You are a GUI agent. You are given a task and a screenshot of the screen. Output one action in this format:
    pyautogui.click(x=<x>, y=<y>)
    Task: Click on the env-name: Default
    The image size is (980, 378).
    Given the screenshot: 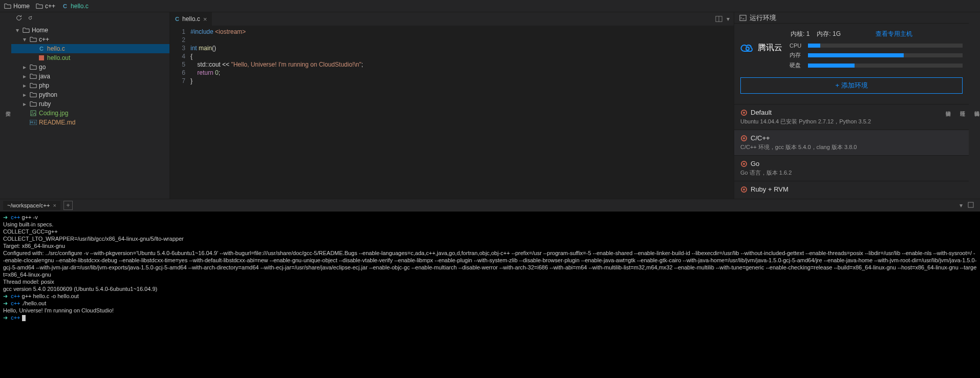 What is the action you would take?
    pyautogui.click(x=761, y=113)
    